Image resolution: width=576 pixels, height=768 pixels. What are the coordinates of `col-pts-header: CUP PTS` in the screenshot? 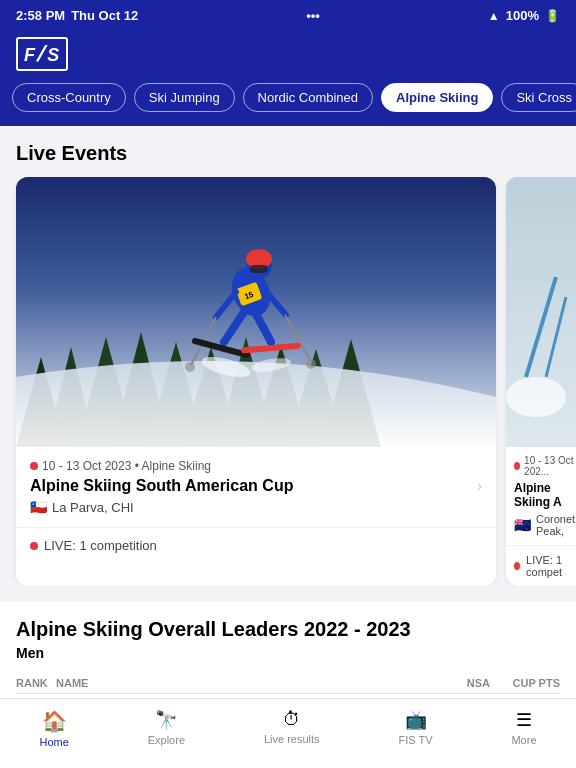 It's located at (525, 683).